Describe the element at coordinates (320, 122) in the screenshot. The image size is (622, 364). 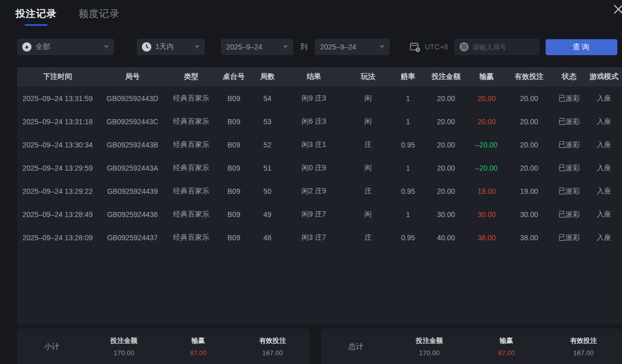
I see `table-row: 2025–09–24 13:31:18GB092592443C经典百家乐B095…` at that location.